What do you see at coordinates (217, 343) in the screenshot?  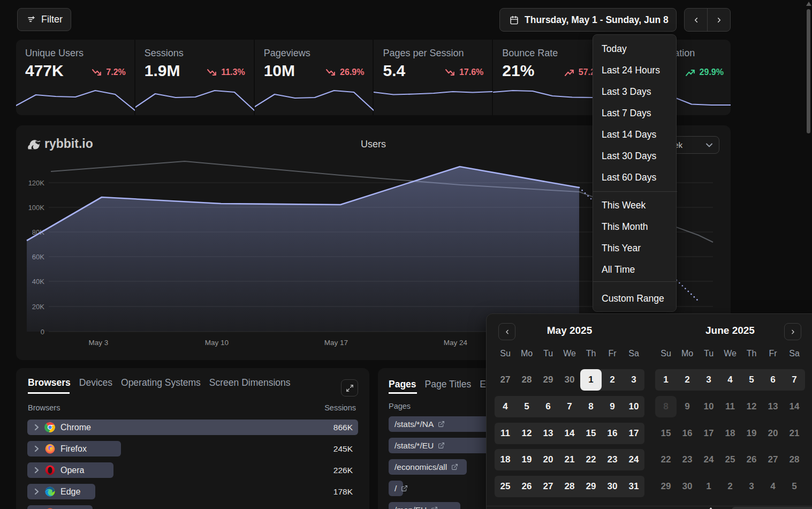 I see `svg-text: May 10` at bounding box center [217, 343].